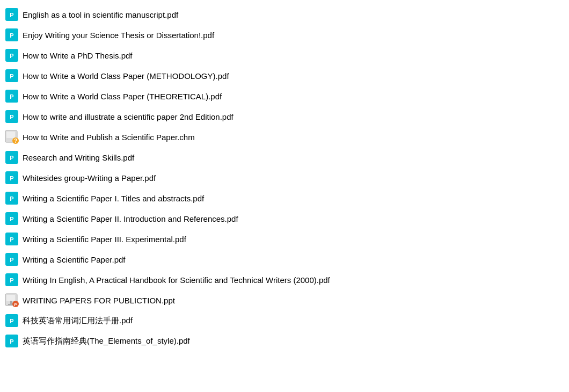 This screenshot has width=569, height=392. I want to click on file-name: Writing In English, A Practical Handbook…, so click(176, 280).